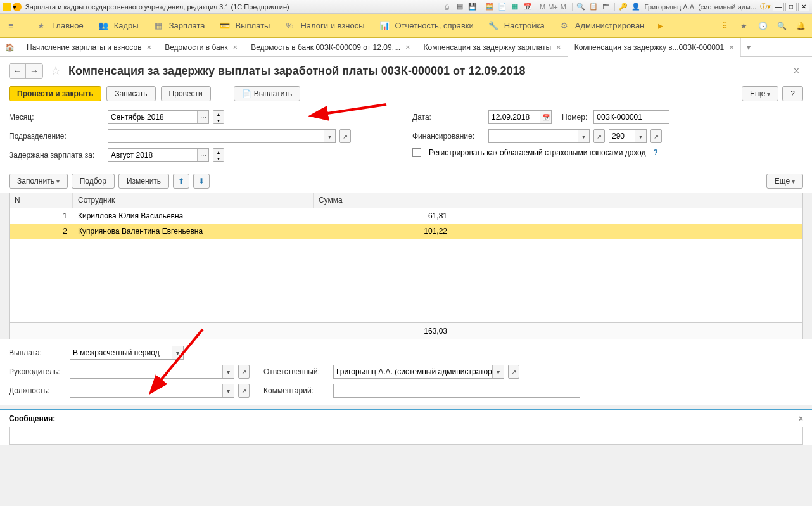 Image resolution: width=812 pixels, height=506 pixels. What do you see at coordinates (158, 155) in the screenshot?
I see `delayed-input: Август 2018⋯` at bounding box center [158, 155].